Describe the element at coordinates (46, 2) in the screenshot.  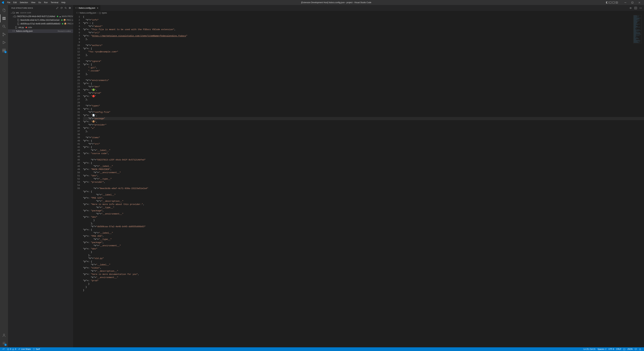
I see `menu-run: Run` at that location.